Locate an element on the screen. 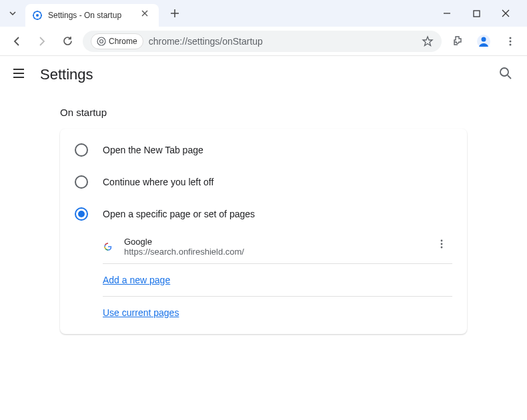  section-title: On startup is located at coordinates (264, 112).